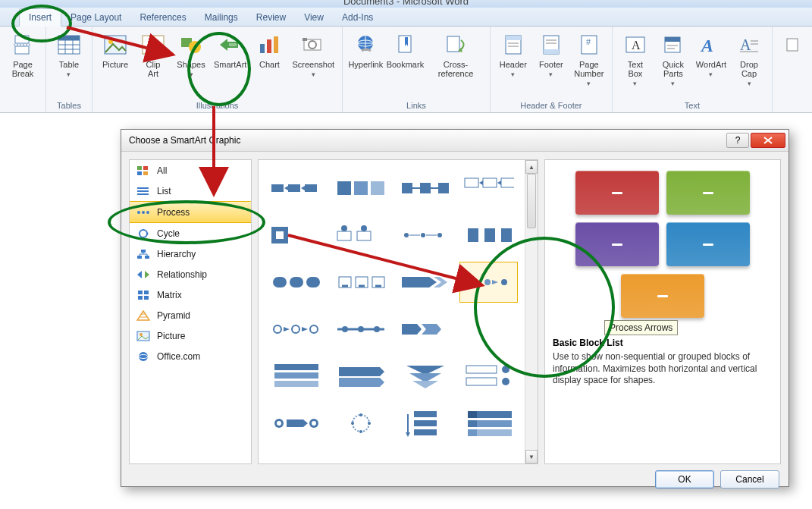 The width and height of the screenshot is (812, 509). What do you see at coordinates (69, 45) in the screenshot?
I see `table-icon` at bounding box center [69, 45].